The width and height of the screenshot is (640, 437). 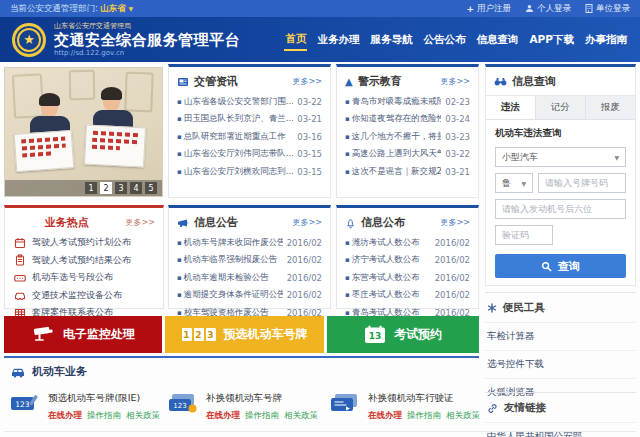 What do you see at coordinates (44, 151) in the screenshot?
I see `handheld-sign` at bounding box center [44, 151].